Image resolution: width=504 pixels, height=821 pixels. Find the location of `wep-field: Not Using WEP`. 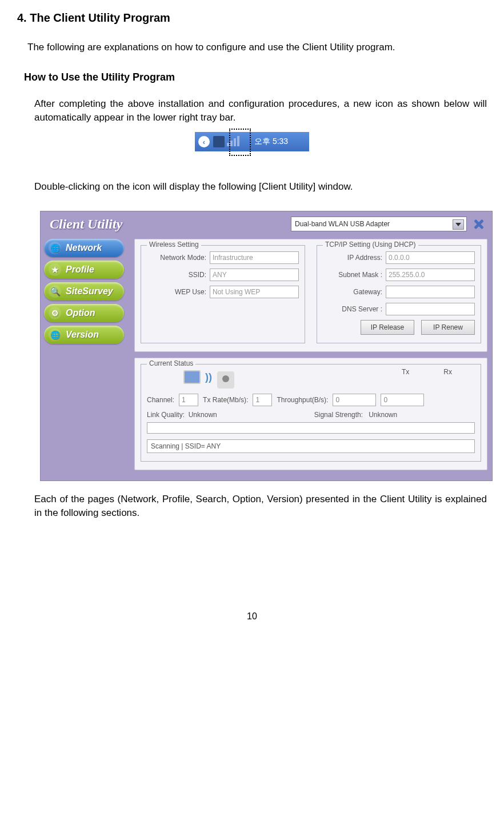

wep-field: Not Using WEP is located at coordinates (254, 292).